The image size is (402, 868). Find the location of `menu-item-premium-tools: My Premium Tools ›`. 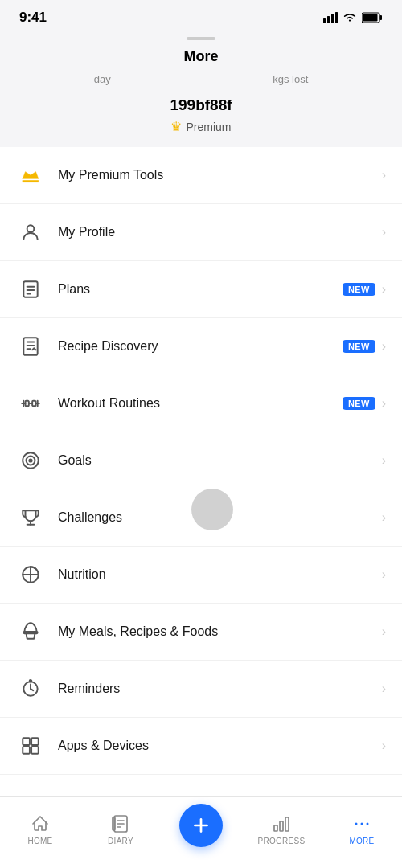

menu-item-premium-tools: My Premium Tools › is located at coordinates (201, 175).